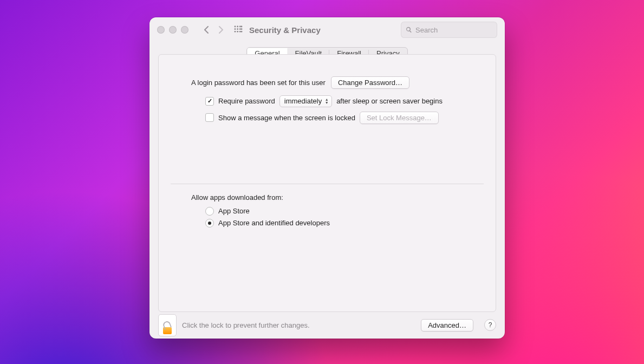 This screenshot has height=364, width=644. Describe the element at coordinates (238, 30) in the screenshot. I see `grid-icon` at that location.